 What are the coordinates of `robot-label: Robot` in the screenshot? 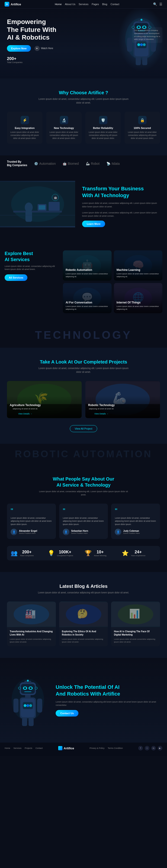 It's located at (95, 164).